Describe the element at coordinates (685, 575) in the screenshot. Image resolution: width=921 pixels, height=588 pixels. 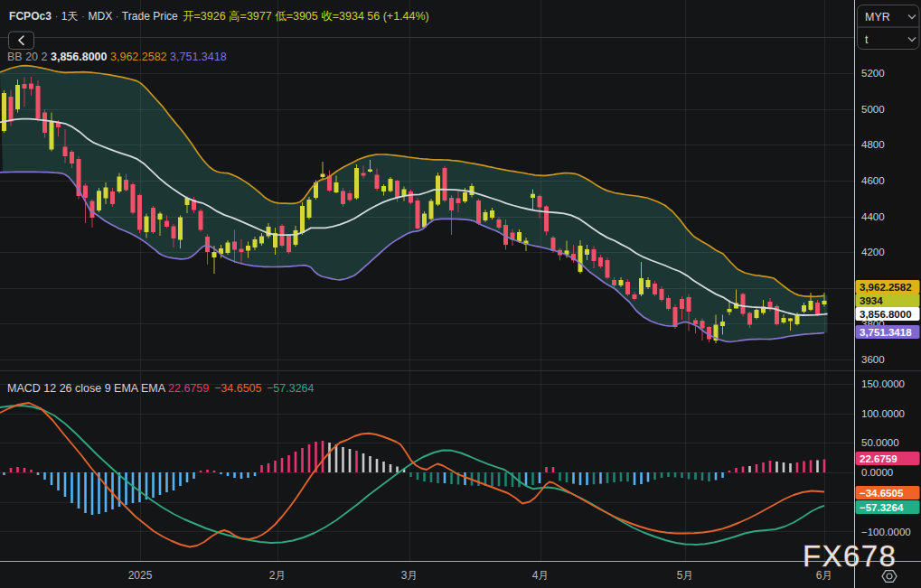
I see `svg-text: 5月` at that location.